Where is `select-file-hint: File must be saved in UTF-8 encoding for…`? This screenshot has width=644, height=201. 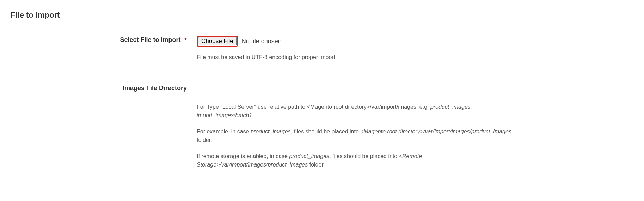 select-file-hint: File must be saved in UTF-8 encoding for… is located at coordinates (357, 57).